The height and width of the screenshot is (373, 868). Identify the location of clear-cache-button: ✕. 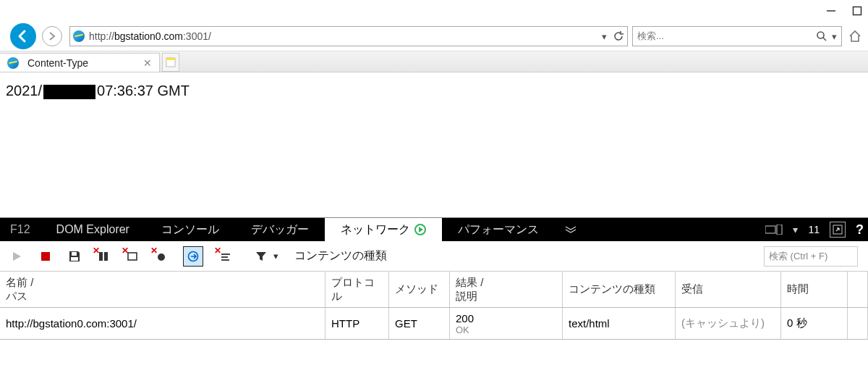
(103, 256).